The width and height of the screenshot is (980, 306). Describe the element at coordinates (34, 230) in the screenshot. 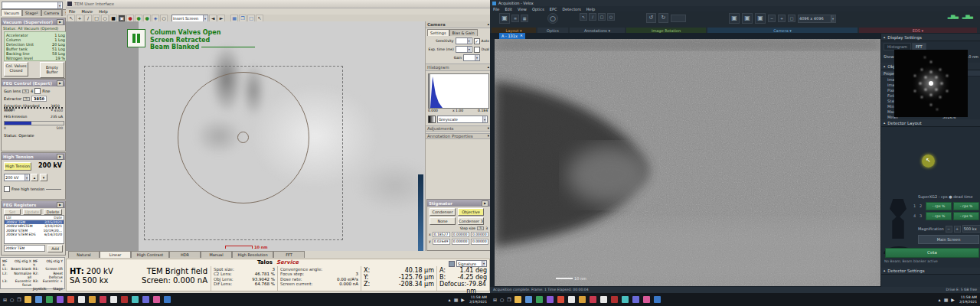

I see `registers-list: Lbl Date 200kV TEM2/15/2021 200kV HRSTEM…` at that location.